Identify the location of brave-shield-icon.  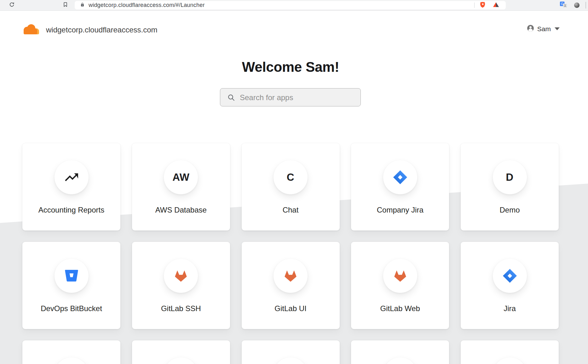
(483, 5).